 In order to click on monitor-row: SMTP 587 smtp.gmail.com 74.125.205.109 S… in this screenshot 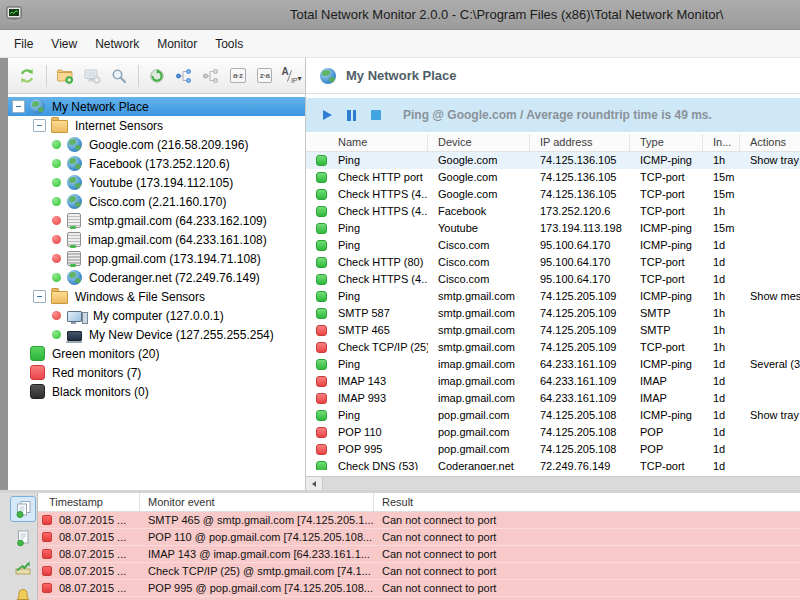, I will do `click(553, 314)`.